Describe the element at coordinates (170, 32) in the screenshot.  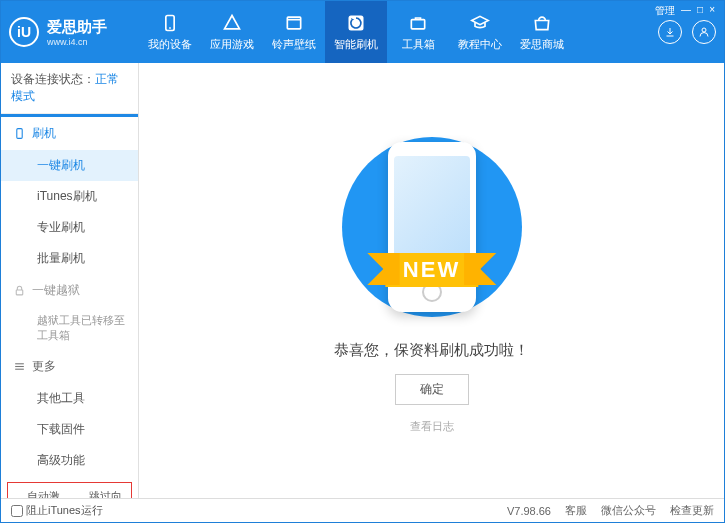
I see `nav-my-device: 我的设备` at that location.